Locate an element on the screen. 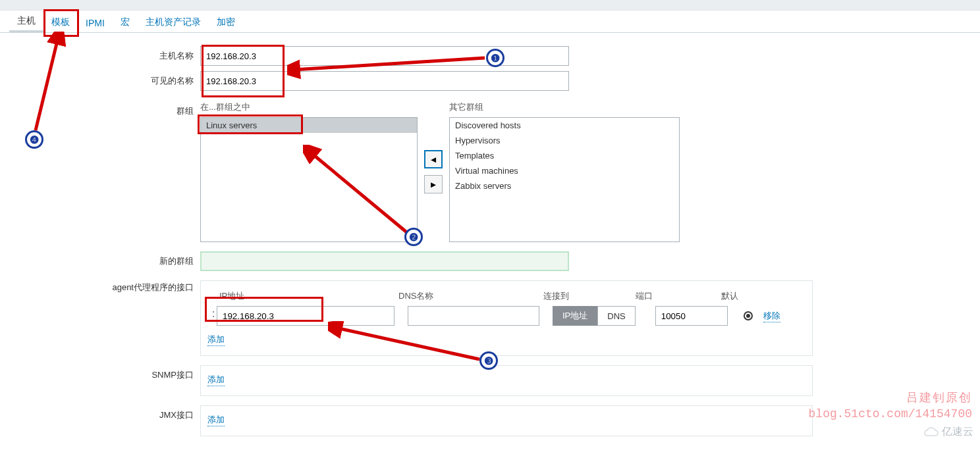  label-visible-name: 可见的名称 is located at coordinates (100, 81).